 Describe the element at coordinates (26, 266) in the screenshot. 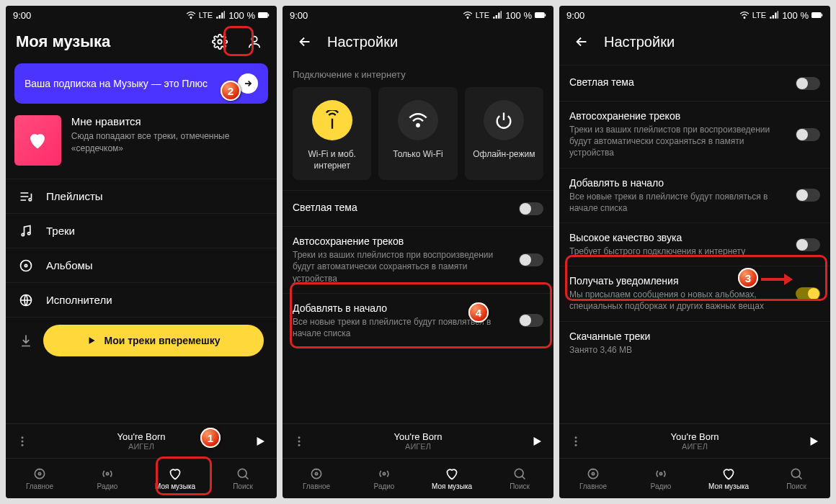

I see `disc-icon` at that location.